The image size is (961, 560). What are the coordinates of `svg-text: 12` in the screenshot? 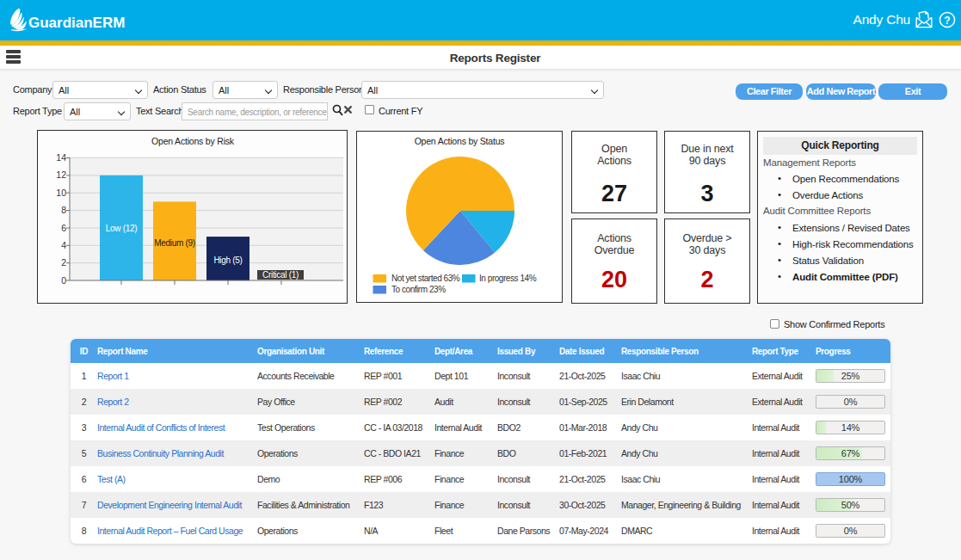 It's located at (61, 175).